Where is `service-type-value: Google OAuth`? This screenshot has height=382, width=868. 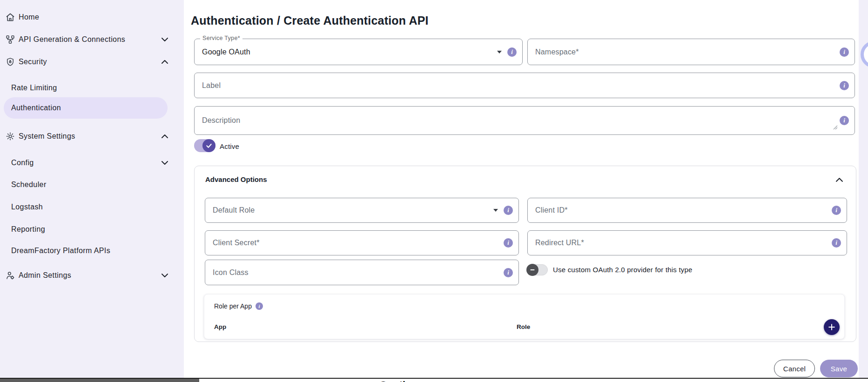
service-type-value: Google OAuth is located at coordinates (346, 52).